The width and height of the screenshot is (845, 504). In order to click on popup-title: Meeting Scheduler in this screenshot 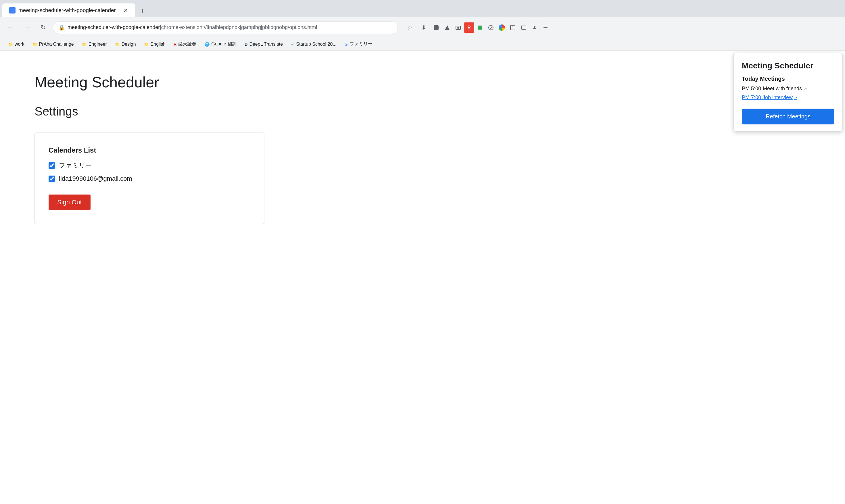, I will do `click(788, 66)`.